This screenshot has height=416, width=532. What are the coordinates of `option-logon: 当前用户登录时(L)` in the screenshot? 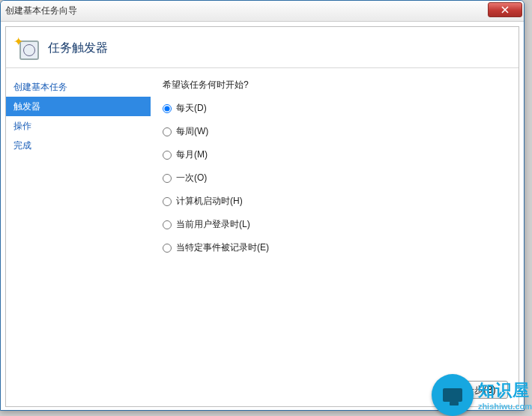 It's located at (334, 225).